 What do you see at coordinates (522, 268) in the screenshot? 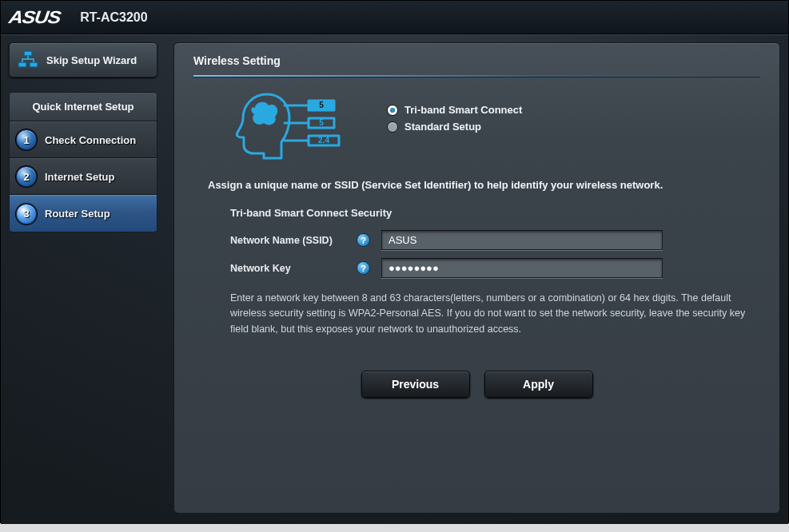
I see `network-key-input` at bounding box center [522, 268].